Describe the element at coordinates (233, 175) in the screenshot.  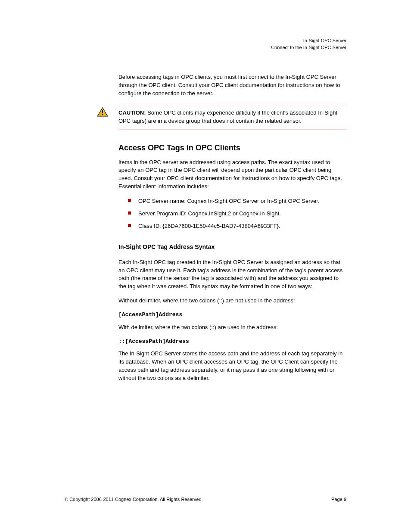
I see `section-body: Items in the OPC server are addressed us…` at that location.